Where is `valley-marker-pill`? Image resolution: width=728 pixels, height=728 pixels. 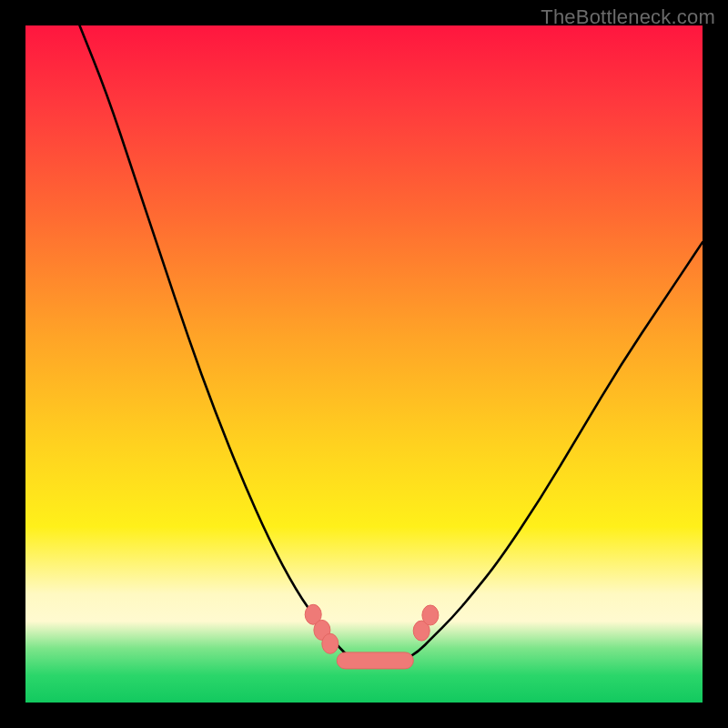
valley-marker-pill is located at coordinates (375, 661).